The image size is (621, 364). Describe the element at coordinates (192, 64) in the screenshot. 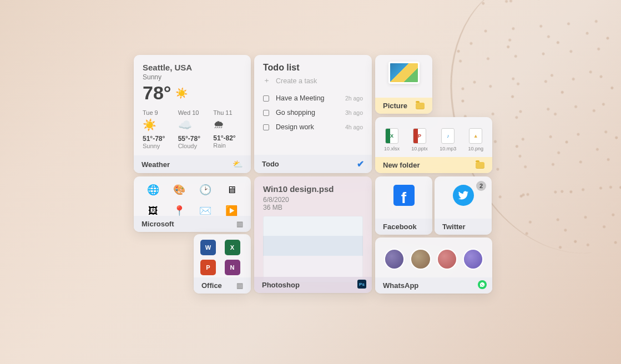

I see `weather-city: Seattle, USA` at that location.